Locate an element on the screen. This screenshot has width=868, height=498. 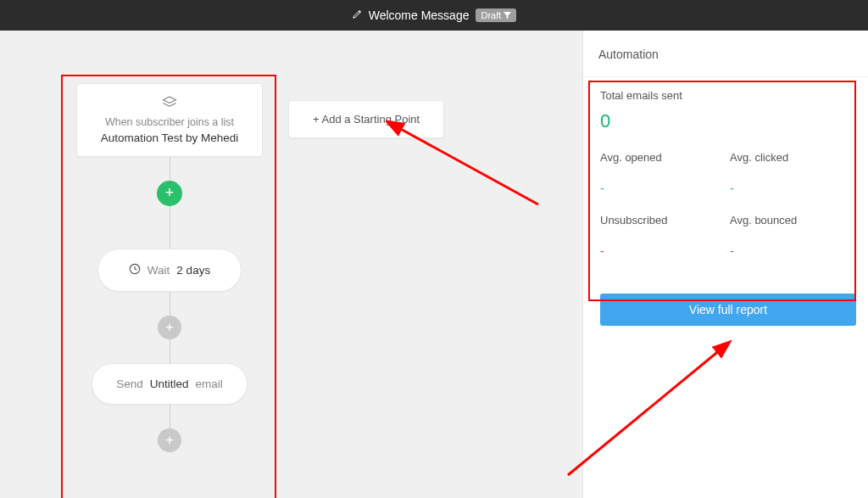
wait-node: Wait 2 days is located at coordinates (170, 270).